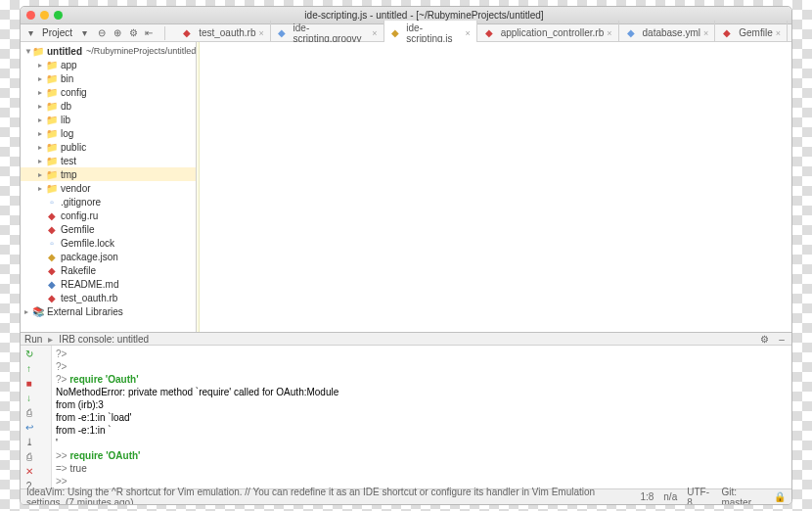 This screenshot has height=511, width=812. I want to click on project-toolbar: ▾ Project ▾ ⊖ ⊕ ⚙ ⇤ ◆test_oauth.rb×◆ide-…, so click(406, 33).